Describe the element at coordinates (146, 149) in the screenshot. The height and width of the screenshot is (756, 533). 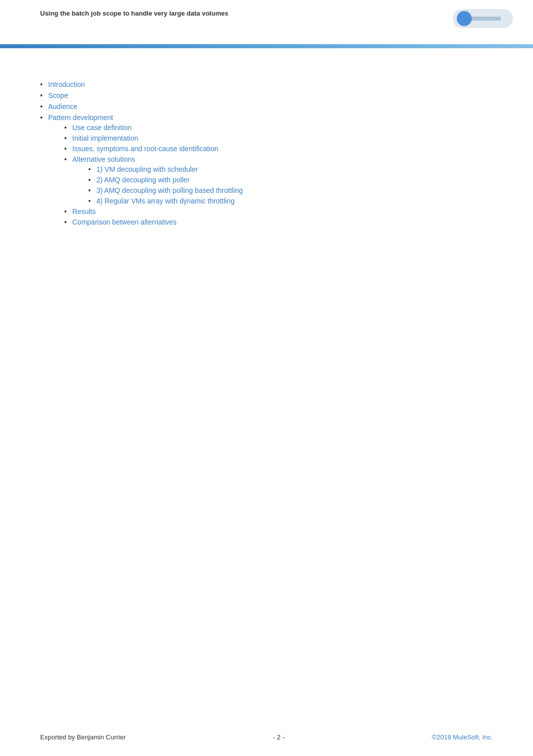
I see `toc-link-issues: Issues, symptoms and root-cause identifi…` at that location.